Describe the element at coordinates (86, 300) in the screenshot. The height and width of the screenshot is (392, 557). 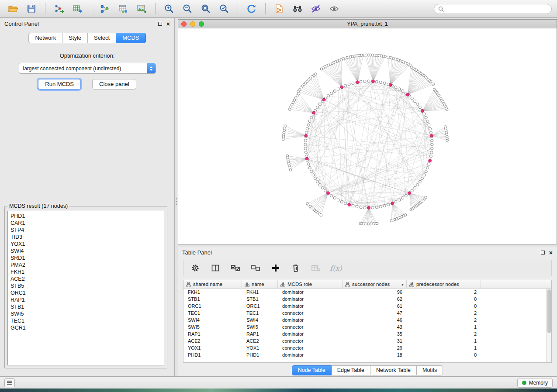
I see `mcds-result-item: RAP1` at that location.